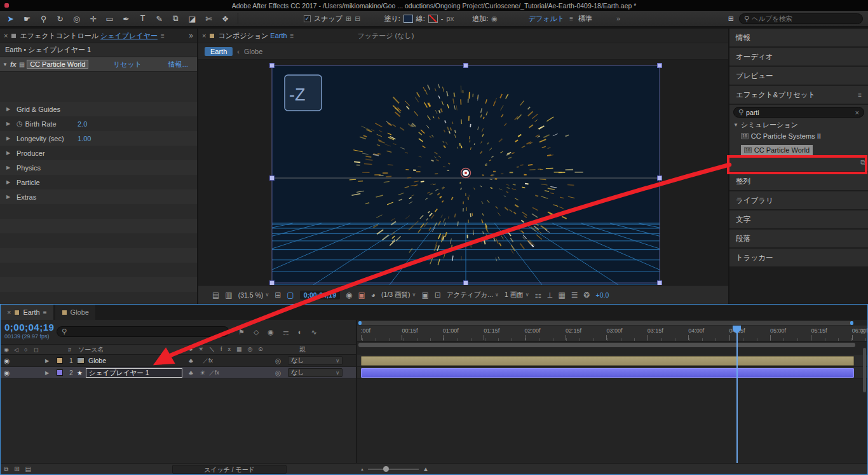 This screenshot has width=868, height=475. I want to click on grid-guides-icon: ⊞, so click(278, 295).